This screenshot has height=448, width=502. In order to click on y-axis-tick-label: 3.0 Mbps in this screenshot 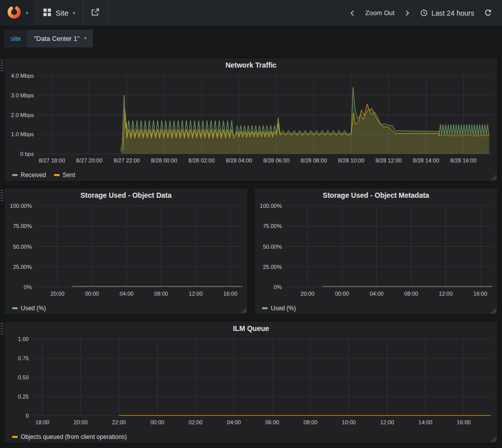, I will do `click(23, 95)`.